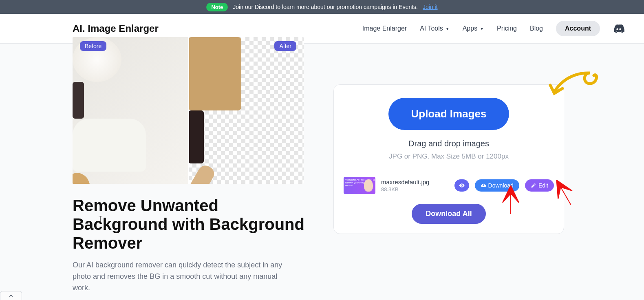  I want to click on preview-button, so click(462, 185).